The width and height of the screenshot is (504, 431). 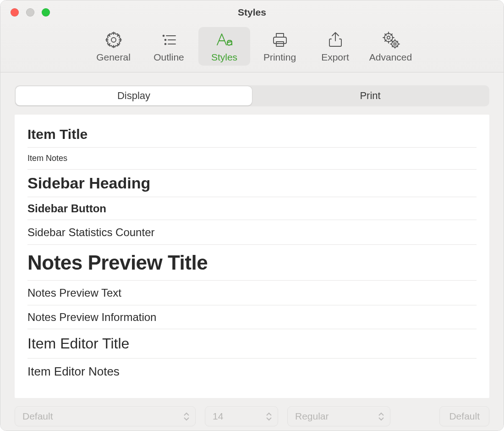 I want to click on style-label: Item Notes, so click(x=48, y=159).